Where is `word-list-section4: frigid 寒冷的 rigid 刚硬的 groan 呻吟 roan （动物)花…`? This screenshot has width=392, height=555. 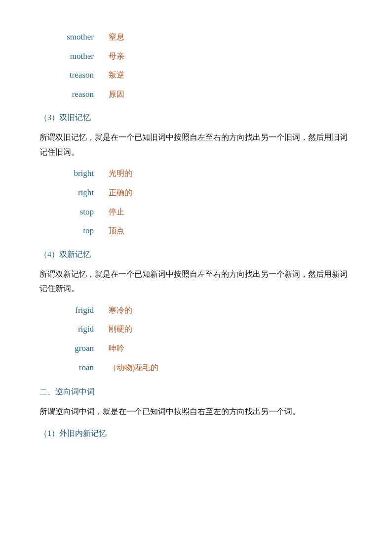 word-list-section4: frigid 寒冷的 rigid 刚硬的 groan 呻吟 roan （动物)花… is located at coordinates (196, 339).